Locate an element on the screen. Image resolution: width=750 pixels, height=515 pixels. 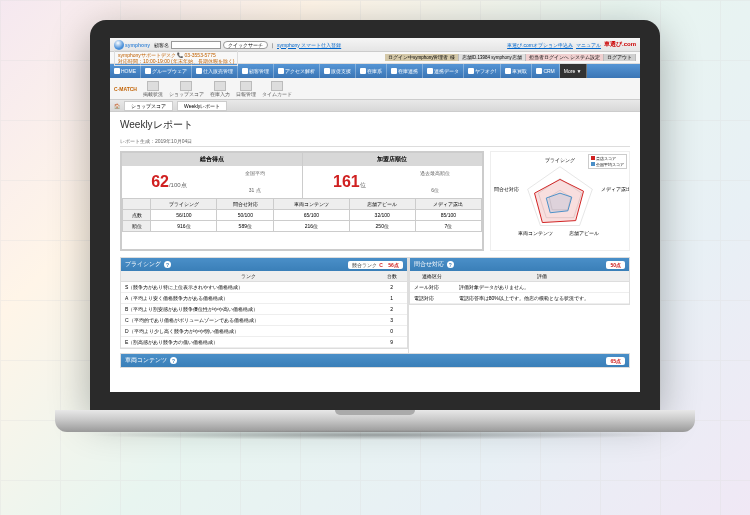
shop-id: 店舗ID.13984 symphony店舗 is located at coordinates (492, 58).